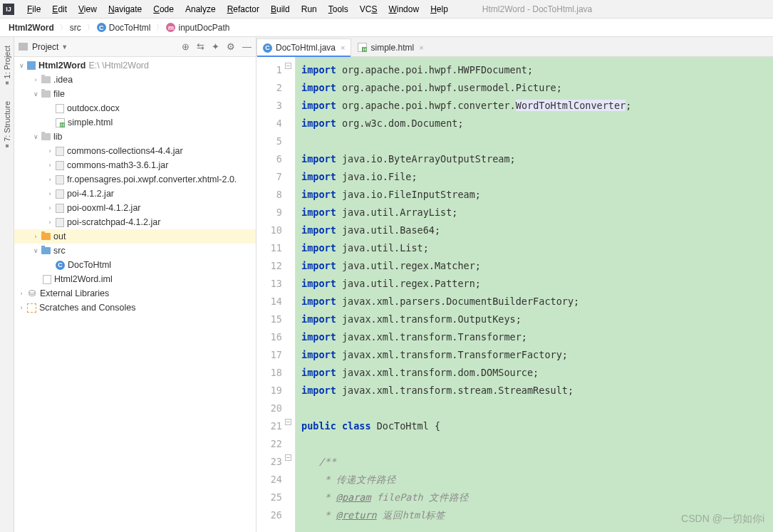  What do you see at coordinates (114, 222) in the screenshot?
I see `tree-label: poi-scratchpad-4.1.2.jar` at bounding box center [114, 222].